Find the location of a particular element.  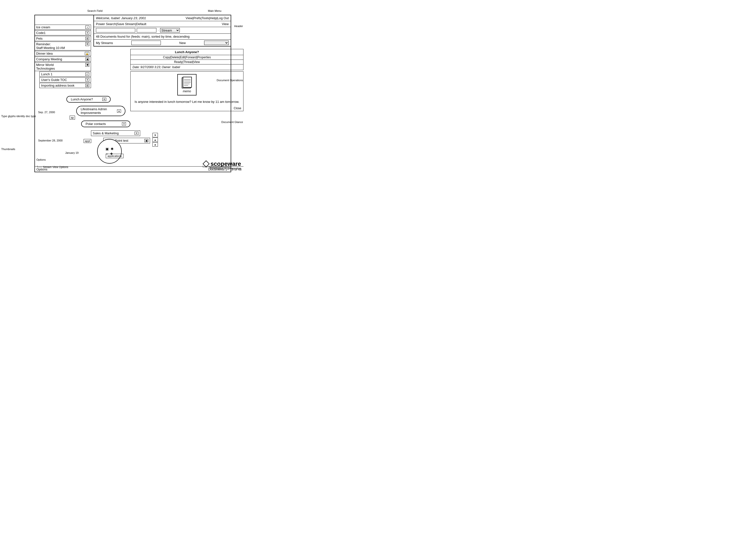

card-lunch-icon: ≋ is located at coordinates (104, 99).